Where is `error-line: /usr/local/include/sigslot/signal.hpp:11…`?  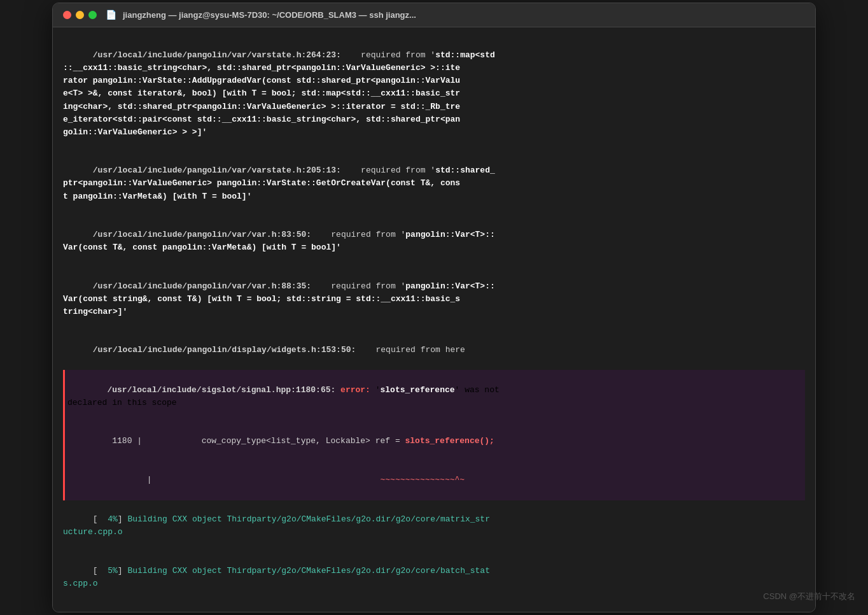 error-line: /usr/local/include/sigslot/signal.hpp:11… is located at coordinates (437, 397).